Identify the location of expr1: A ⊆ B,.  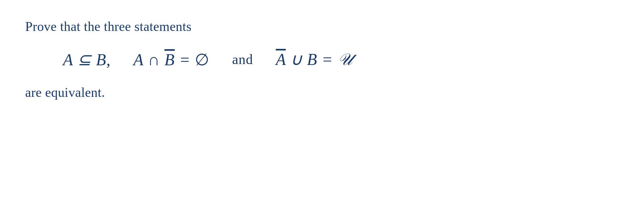
(87, 60).